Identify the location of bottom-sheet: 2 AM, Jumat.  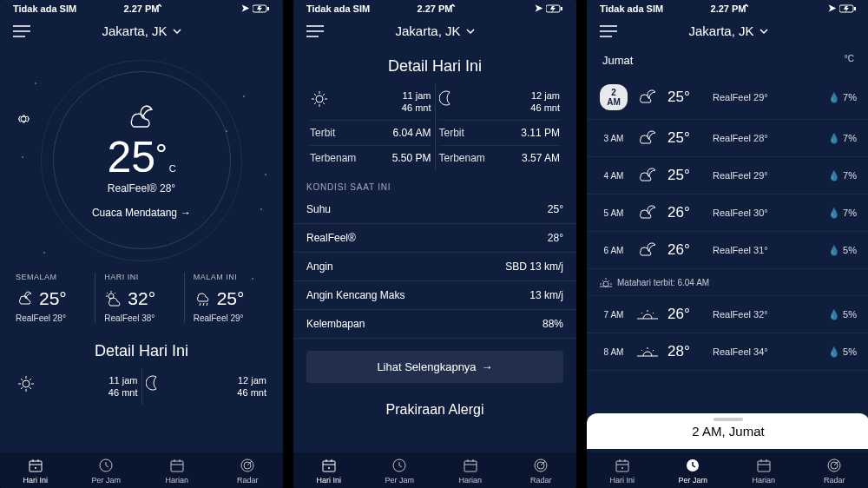
(727, 431).